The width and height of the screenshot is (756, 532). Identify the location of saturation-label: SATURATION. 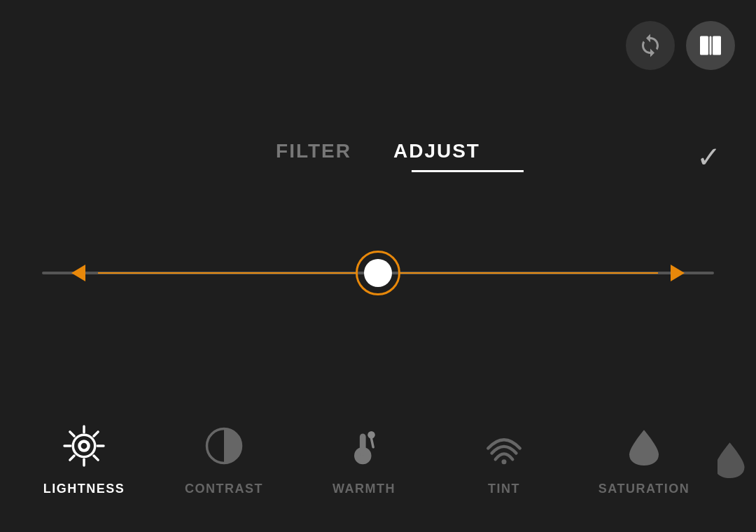
(644, 489).